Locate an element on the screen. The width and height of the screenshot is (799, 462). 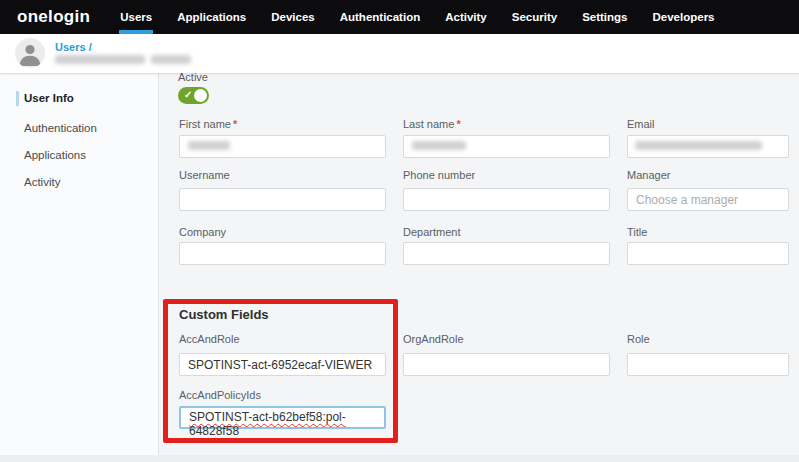
nav-items: Users Applications Devices Authenticatio… is located at coordinates (417, 17).